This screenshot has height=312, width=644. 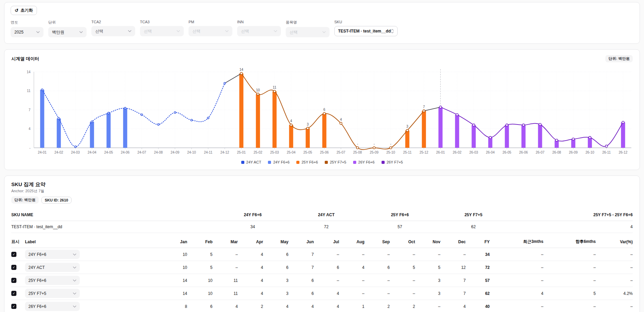 I want to click on recent3-value-cell: –, so click(x=517, y=307).